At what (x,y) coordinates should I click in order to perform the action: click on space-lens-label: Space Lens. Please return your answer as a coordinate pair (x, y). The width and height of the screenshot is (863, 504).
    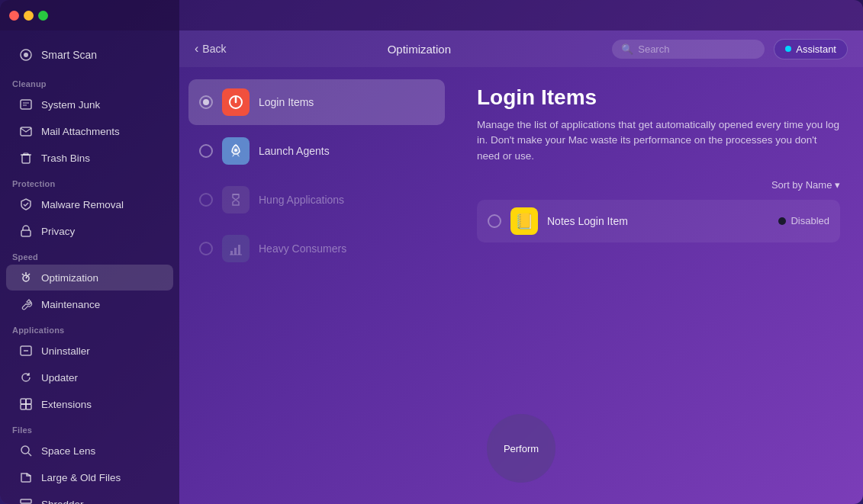
    Looking at the image, I should click on (69, 451).